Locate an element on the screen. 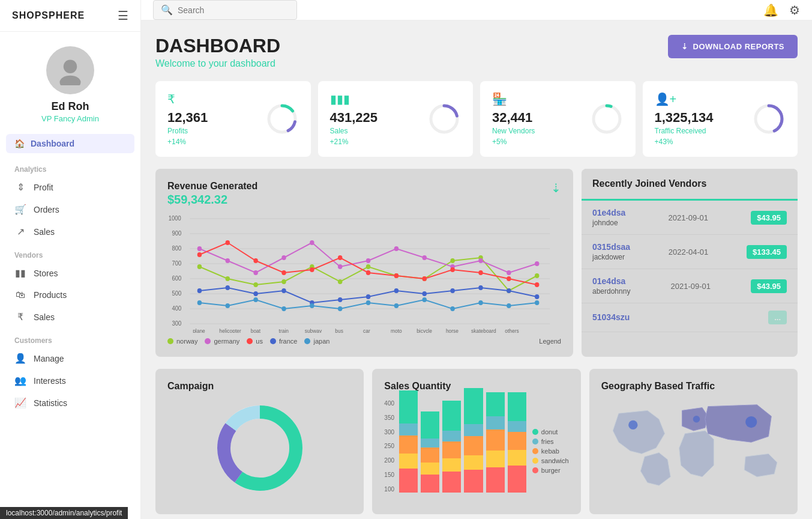 The width and height of the screenshot is (812, 519). sidebar-logo-bar: SHOPSPHERE ☰ is located at coordinates (70, 16).